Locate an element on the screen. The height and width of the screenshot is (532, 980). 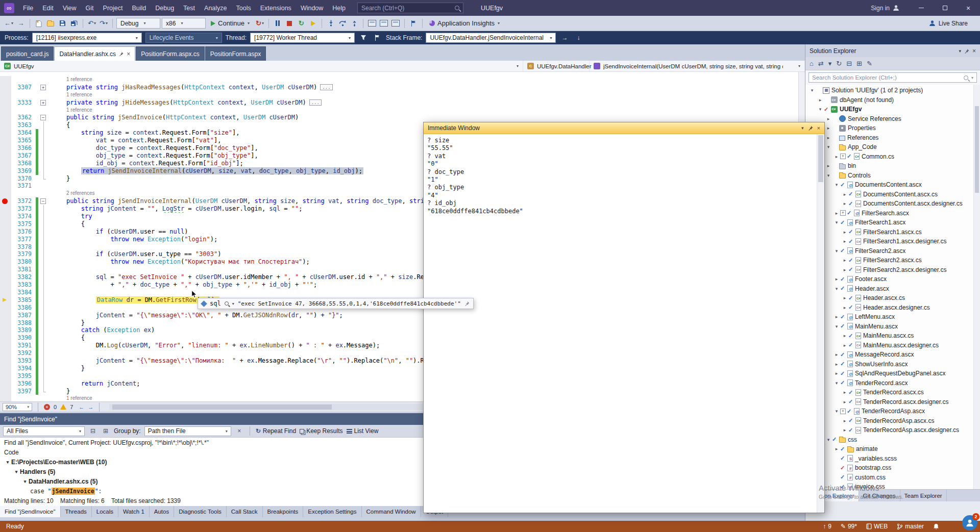
pin-icon is located at coordinates (121, 54).